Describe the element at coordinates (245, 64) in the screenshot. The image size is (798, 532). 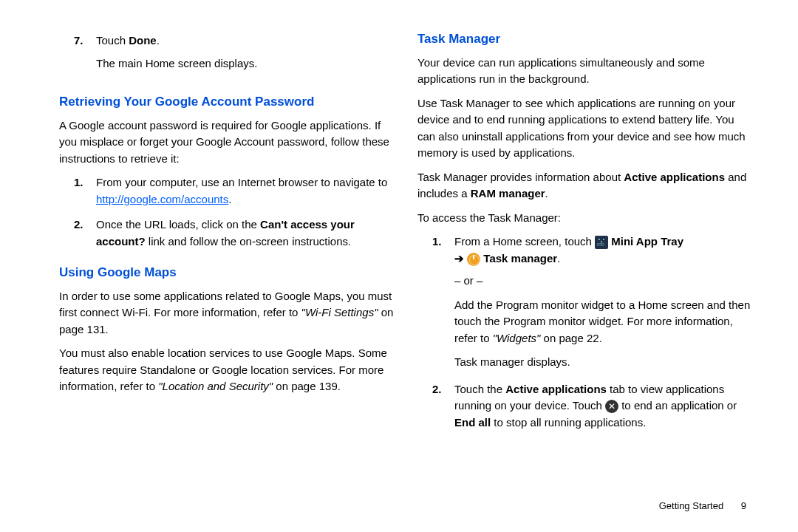
I see `step-sub: The main Home screen displays.` at that location.